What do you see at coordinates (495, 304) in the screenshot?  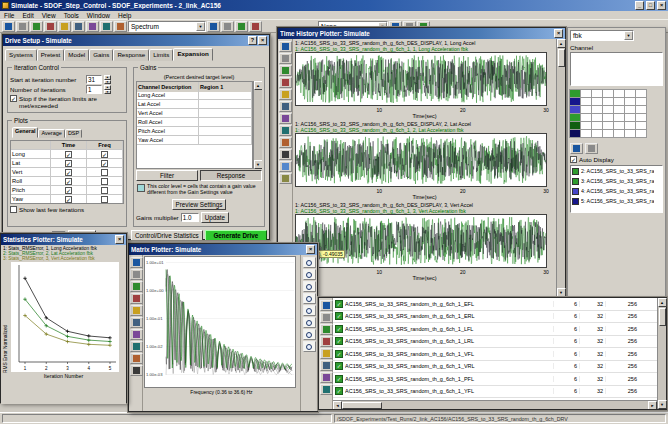 I see `table-row: ✓AC156_SRS_to_33_SRS_random_th_g_6ch_1_E…` at bounding box center [495, 304].